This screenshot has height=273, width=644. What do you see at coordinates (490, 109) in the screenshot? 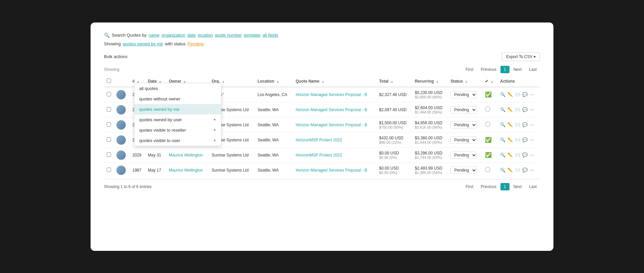
I see `approved-cell` at bounding box center [490, 109].